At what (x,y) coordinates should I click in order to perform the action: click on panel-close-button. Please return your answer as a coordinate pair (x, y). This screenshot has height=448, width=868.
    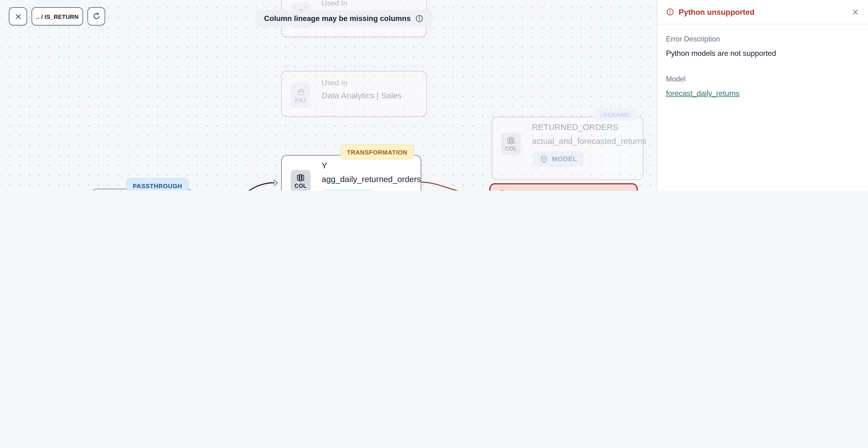
    Looking at the image, I should click on (855, 12).